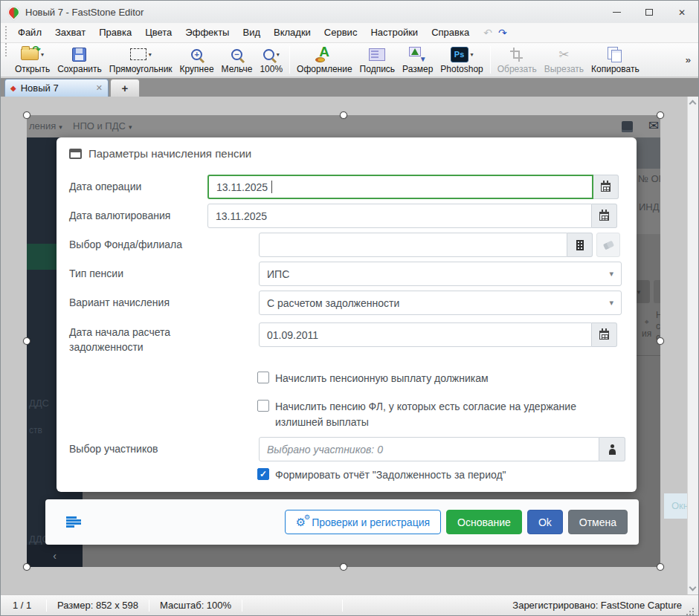 The image size is (699, 616). Describe the element at coordinates (27, 115) in the screenshot. I see `selection-handle-top-left` at that location.